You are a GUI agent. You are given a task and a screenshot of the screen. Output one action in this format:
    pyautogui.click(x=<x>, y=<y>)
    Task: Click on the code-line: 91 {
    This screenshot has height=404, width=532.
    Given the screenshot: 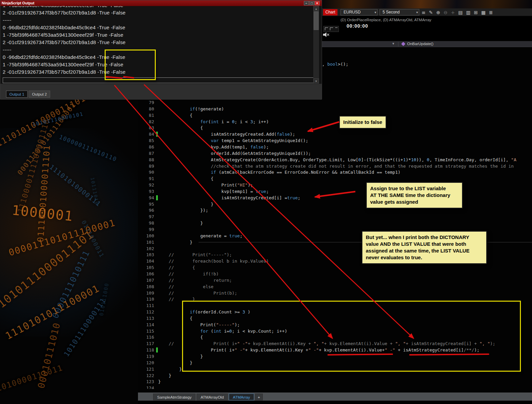 What is the action you would take?
    pyautogui.click(x=335, y=178)
    